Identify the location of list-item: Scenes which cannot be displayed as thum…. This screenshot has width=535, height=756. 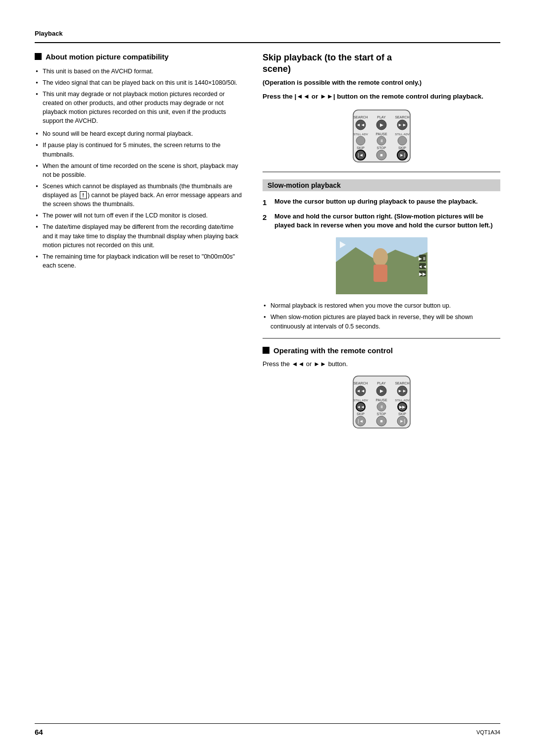
(139, 195).